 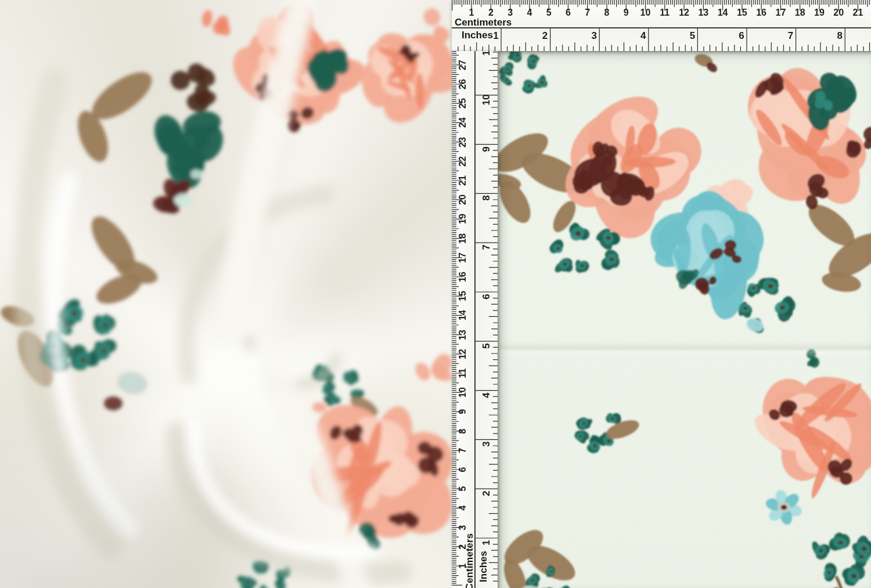 What do you see at coordinates (487, 53) in the screenshot?
I see `inch-tick-label: 11` at bounding box center [487, 53].